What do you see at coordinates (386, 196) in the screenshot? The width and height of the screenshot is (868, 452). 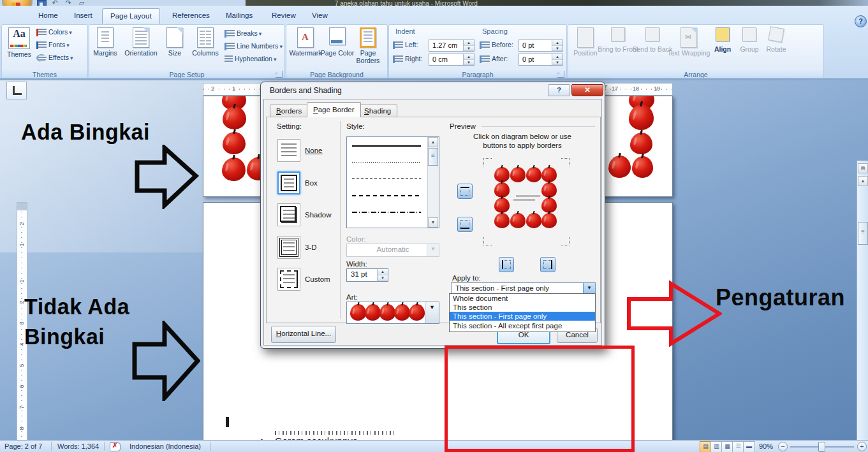 I see `style-option-dashed-large` at bounding box center [386, 196].